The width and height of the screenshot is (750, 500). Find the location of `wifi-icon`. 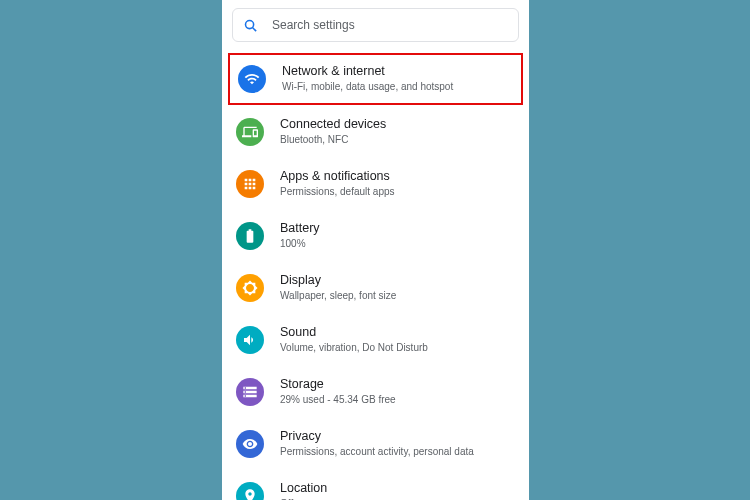

wifi-icon is located at coordinates (252, 79).